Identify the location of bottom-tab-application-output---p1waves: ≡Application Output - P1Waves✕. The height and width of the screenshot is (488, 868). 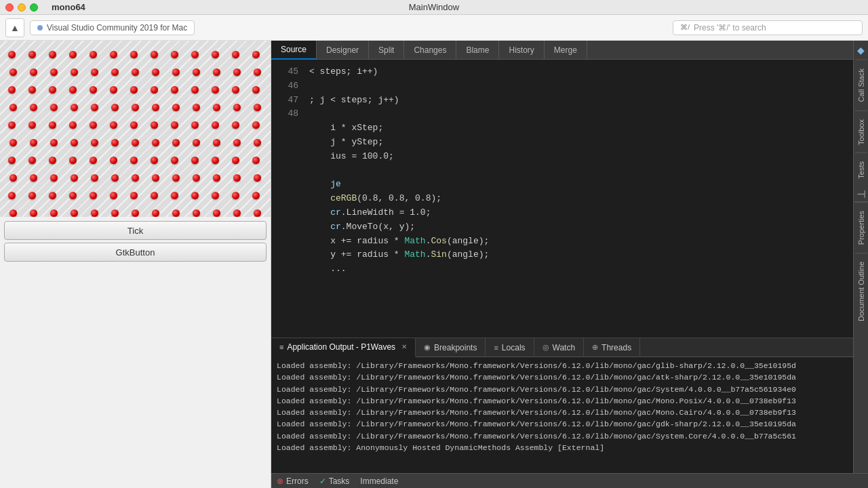
(343, 348).